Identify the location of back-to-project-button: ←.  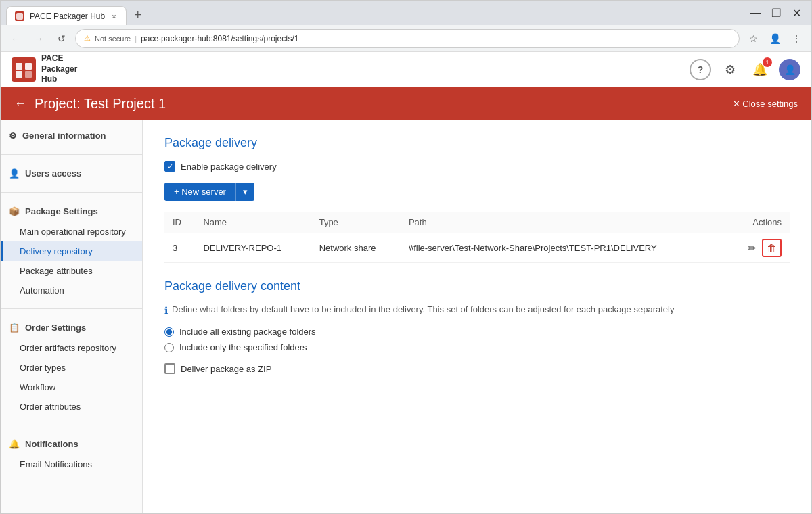
(20, 104).